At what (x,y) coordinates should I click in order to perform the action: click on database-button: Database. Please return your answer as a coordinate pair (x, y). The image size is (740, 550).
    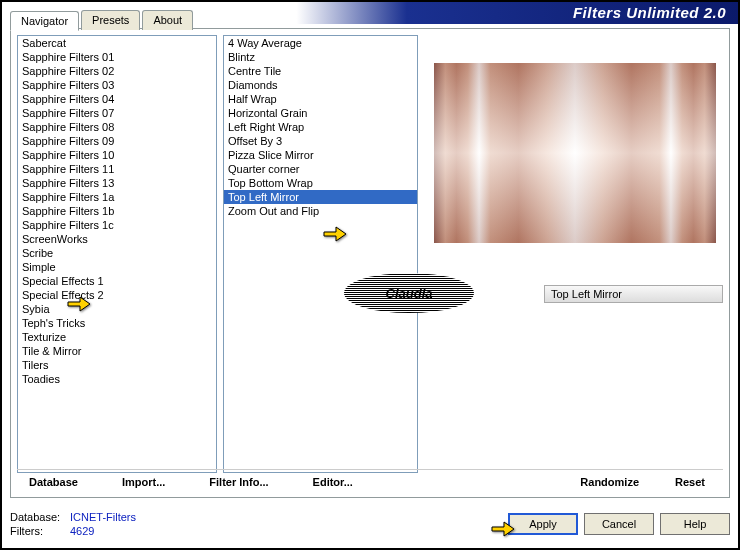
    Looking at the image, I should click on (54, 482).